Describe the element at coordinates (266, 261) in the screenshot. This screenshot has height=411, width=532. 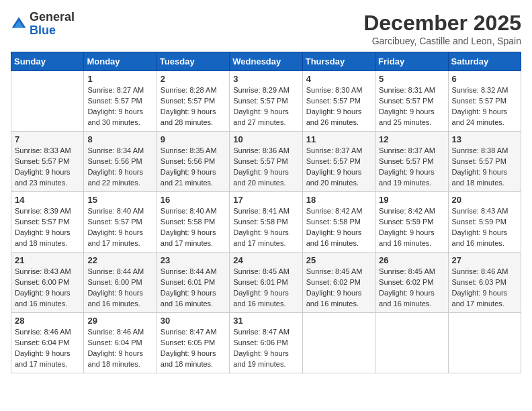
I see `day-number: 24` at that location.